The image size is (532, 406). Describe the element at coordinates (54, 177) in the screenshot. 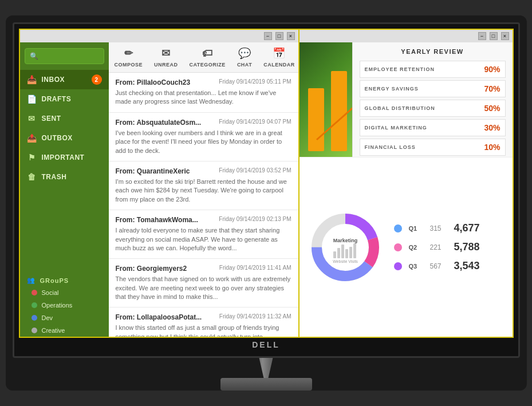

I see `trash-label: TRASH` at that location.